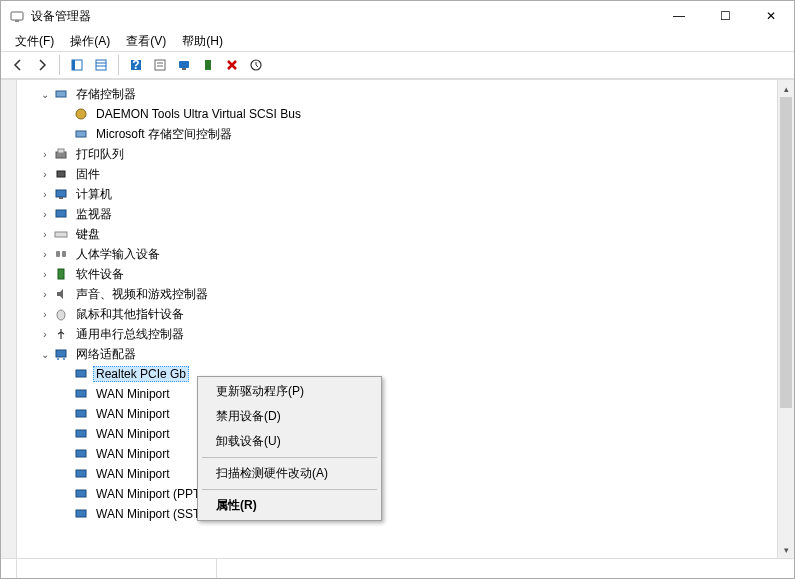 The height and width of the screenshot is (579, 795). Describe the element at coordinates (786, 88) in the screenshot. I see `scroll-up-button: ▴` at that location.